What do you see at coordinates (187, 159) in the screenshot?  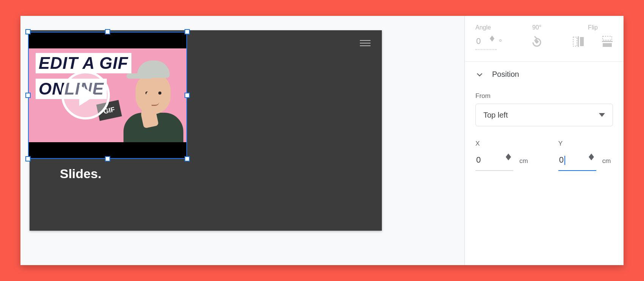 I see `resize-handle-se` at bounding box center [187, 159].